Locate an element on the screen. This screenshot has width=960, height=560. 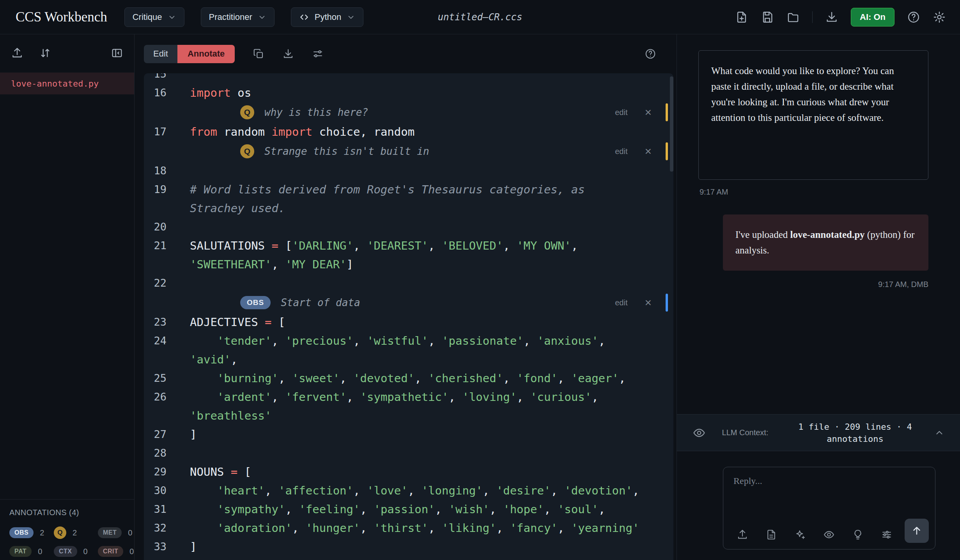
attach-upload-button is located at coordinates (742, 535).